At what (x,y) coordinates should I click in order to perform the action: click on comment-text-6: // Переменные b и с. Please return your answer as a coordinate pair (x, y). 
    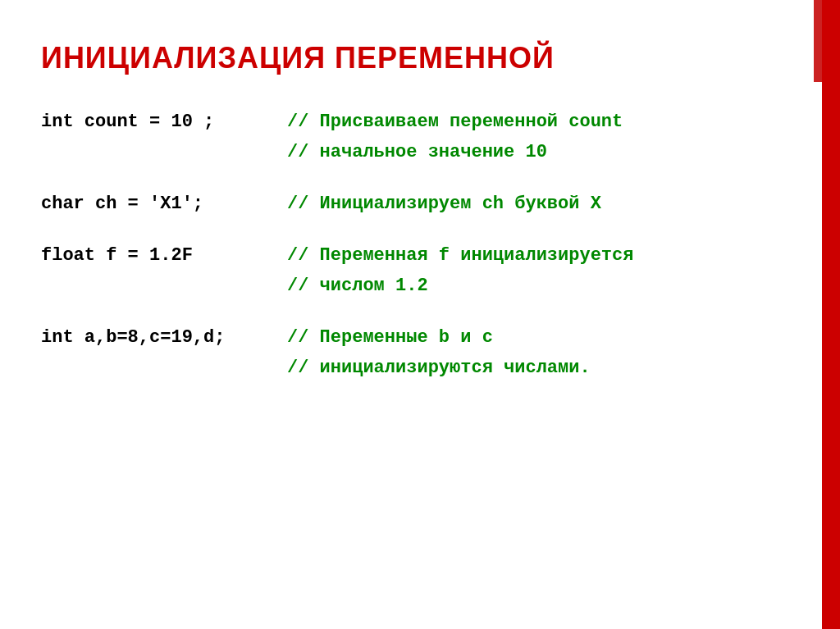
    Looking at the image, I should click on (390, 338).